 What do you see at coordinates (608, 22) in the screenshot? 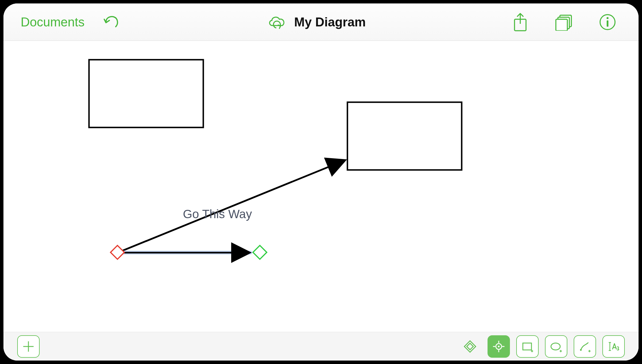
I see `info-icon` at bounding box center [608, 22].